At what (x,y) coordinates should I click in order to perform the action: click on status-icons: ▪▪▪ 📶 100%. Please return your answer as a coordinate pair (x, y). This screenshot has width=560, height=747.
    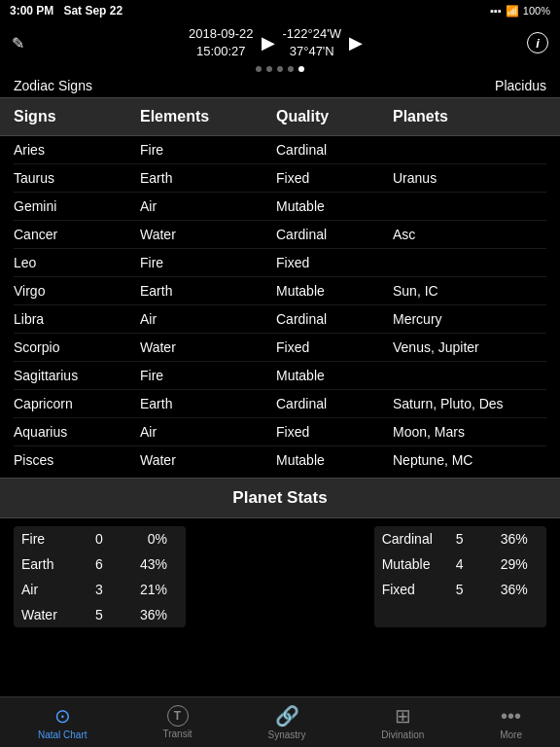
    Looking at the image, I should click on (520, 12).